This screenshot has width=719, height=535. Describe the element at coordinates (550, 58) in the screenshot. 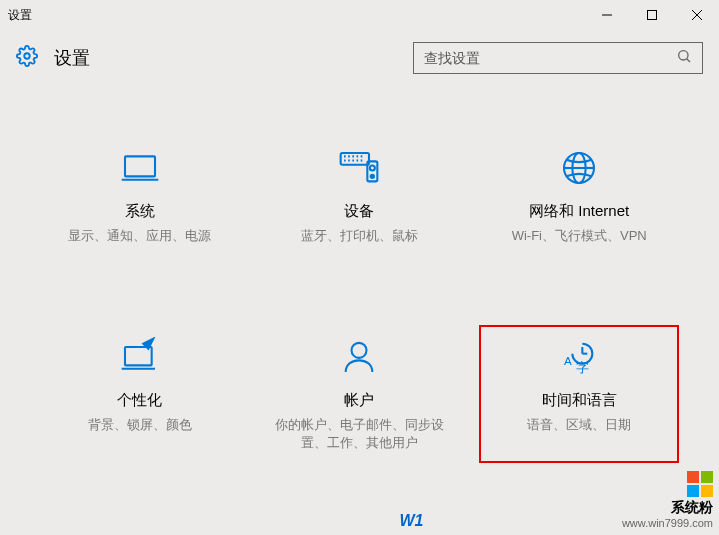

I see `search-input` at that location.